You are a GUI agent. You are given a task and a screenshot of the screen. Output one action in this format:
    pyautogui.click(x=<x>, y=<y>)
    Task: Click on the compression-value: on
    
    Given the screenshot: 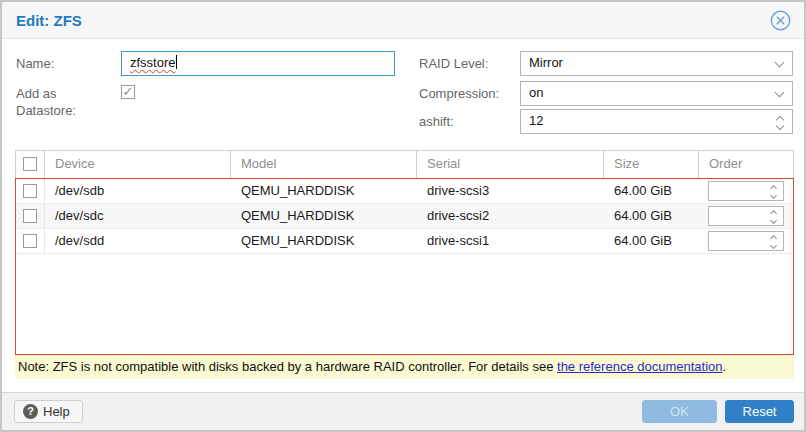 What is the action you would take?
    pyautogui.click(x=536, y=92)
    